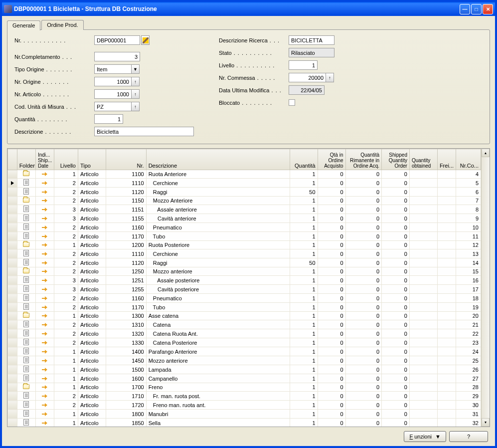  I want to click on cell-nrco: 30, so click(469, 405).